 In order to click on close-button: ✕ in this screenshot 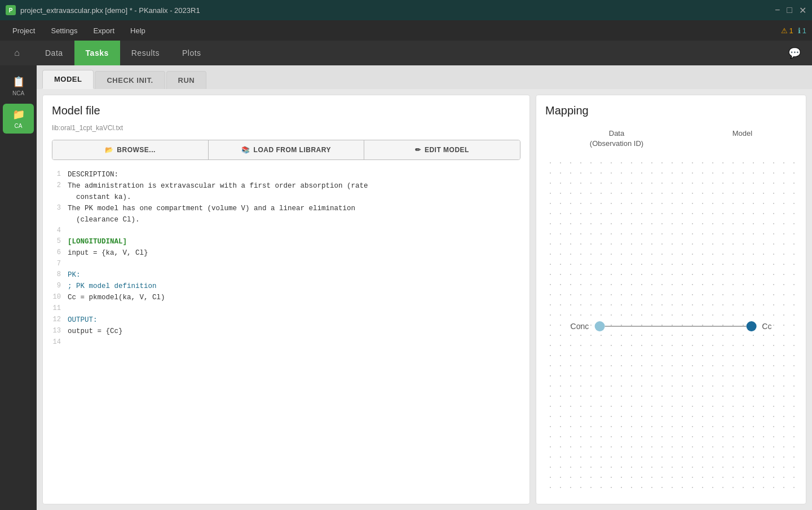, I will do `click(803, 10)`.